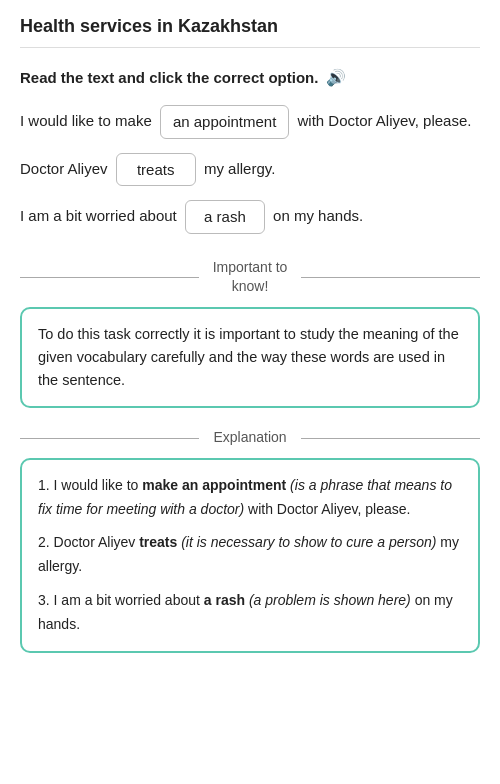 This screenshot has width=500, height=784. What do you see at coordinates (327, 509) in the screenshot?
I see `exp1-after: with Doctor Aliyev, please.` at bounding box center [327, 509].